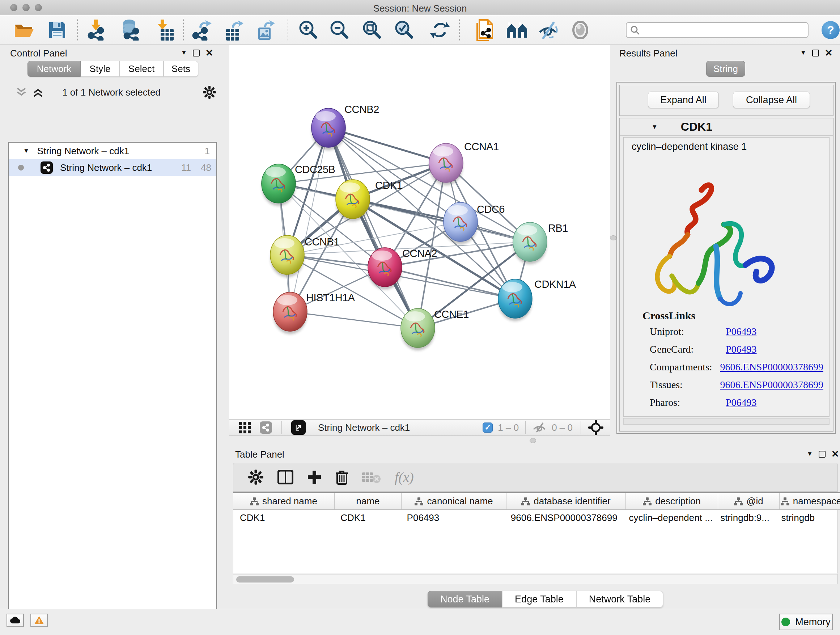 This screenshot has width=840, height=635. Describe the element at coordinates (548, 30) in the screenshot. I see `hide-labels-button` at that location.